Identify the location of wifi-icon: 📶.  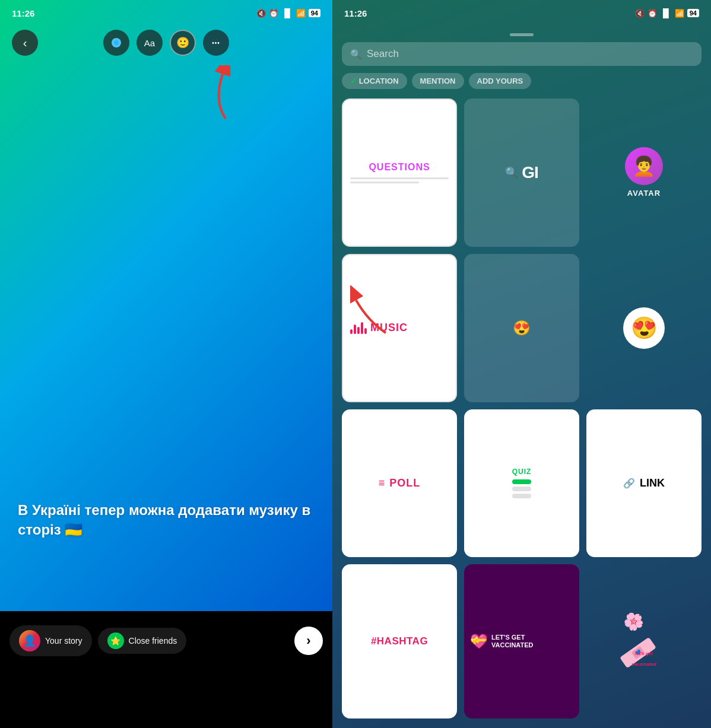
(301, 13).